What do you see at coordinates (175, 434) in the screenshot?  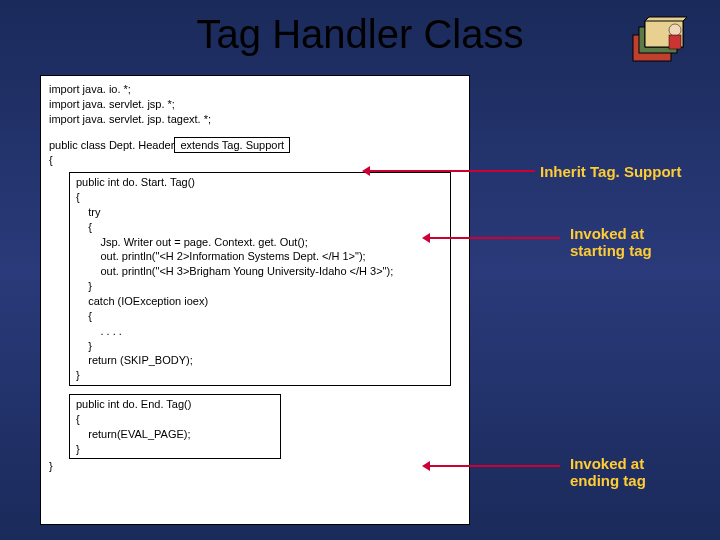 I see `code-line: return(EVAL_PAGE);` at bounding box center [175, 434].